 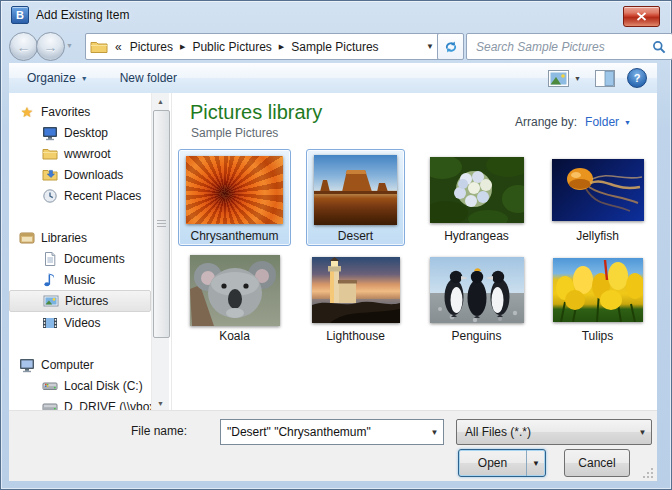 What do you see at coordinates (477, 290) in the screenshot?
I see `penguins-thumbnail` at bounding box center [477, 290].